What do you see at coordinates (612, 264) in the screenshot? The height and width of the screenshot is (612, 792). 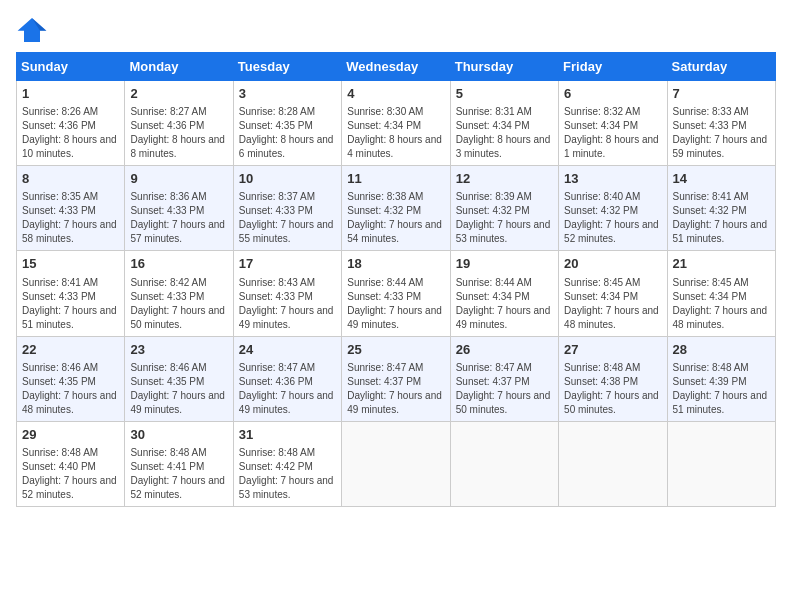 I see `day-number: 20` at bounding box center [612, 264].